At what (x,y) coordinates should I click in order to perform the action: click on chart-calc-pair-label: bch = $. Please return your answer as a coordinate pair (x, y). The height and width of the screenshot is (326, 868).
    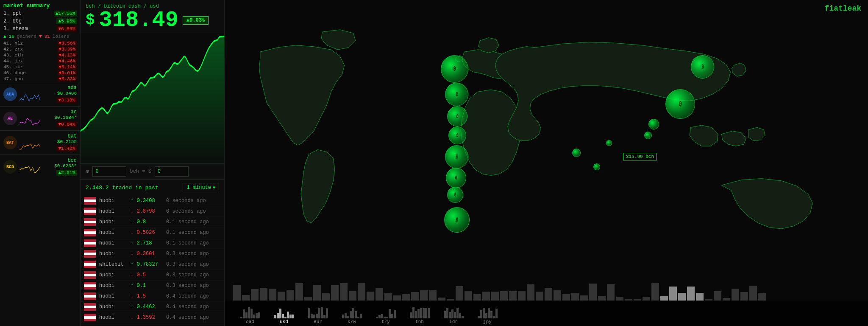
    Looking at the image, I should click on (140, 171).